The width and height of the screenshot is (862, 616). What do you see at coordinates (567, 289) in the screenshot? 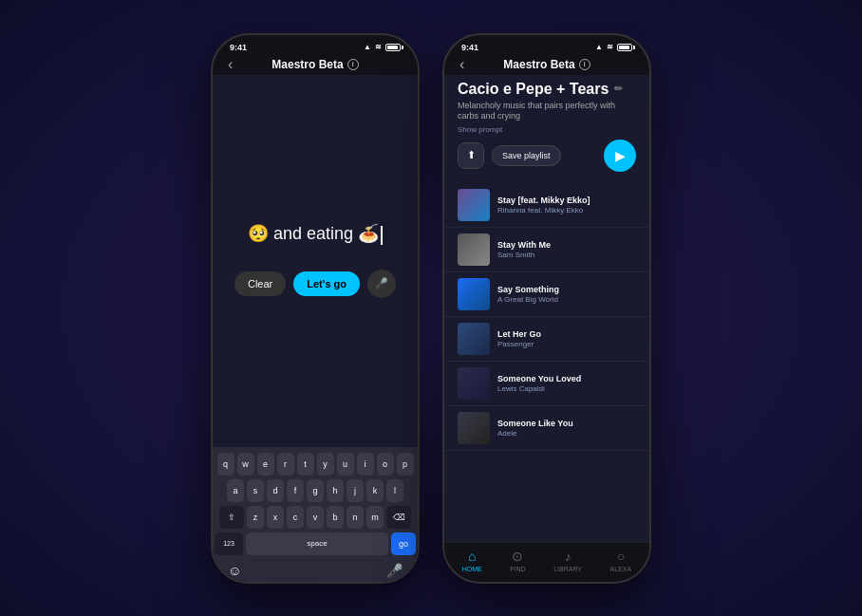
I see `song-title-3: Say Something` at bounding box center [567, 289].